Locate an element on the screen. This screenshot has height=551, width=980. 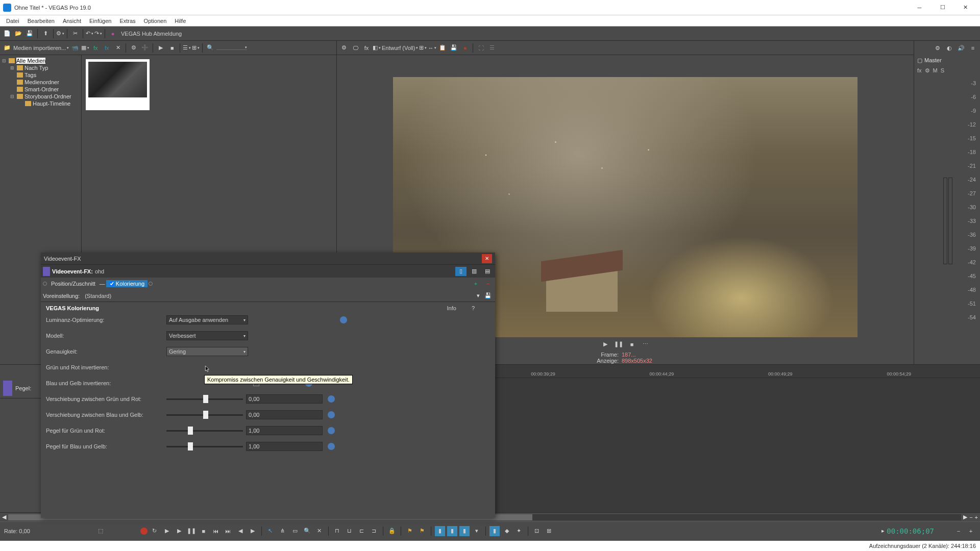
preset-value: (Standard) is located at coordinates (98, 296).